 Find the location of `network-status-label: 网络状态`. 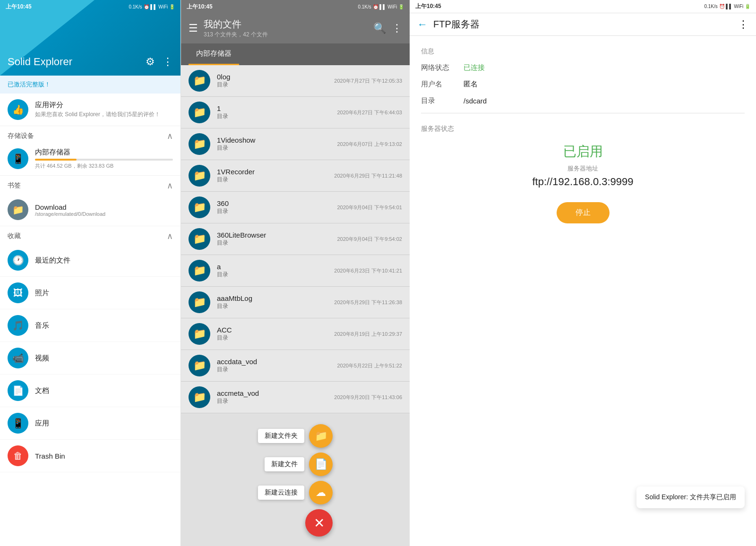

network-status-label: 网络状态 is located at coordinates (442, 68).